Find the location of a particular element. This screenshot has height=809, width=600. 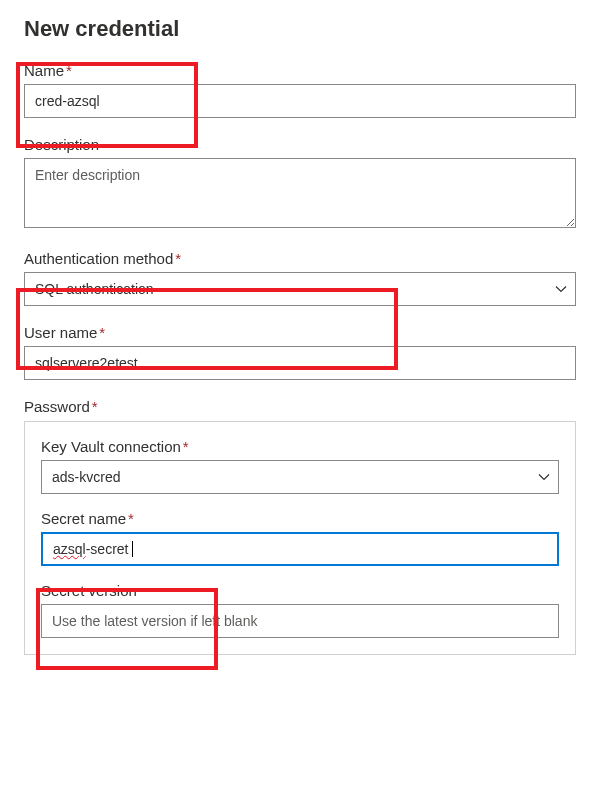

secretname-input: azsql-secret is located at coordinates (300, 549).